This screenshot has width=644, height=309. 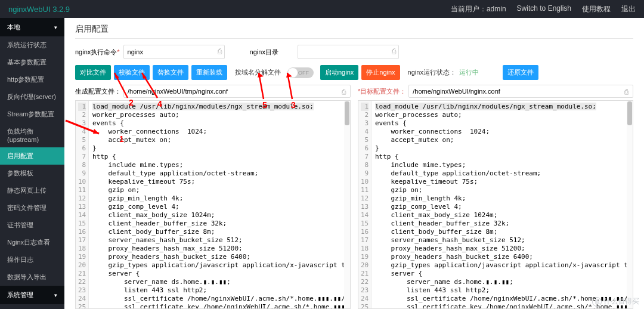 What do you see at coordinates (32, 62) in the screenshot?
I see `sidebar-item: 基本参数配置` at bounding box center [32, 62].